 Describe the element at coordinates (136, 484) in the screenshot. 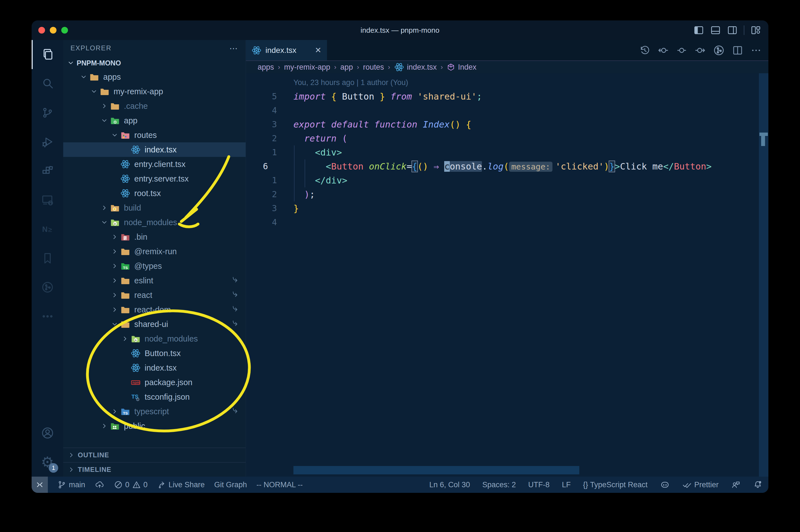

I see `warning-icon` at that location.